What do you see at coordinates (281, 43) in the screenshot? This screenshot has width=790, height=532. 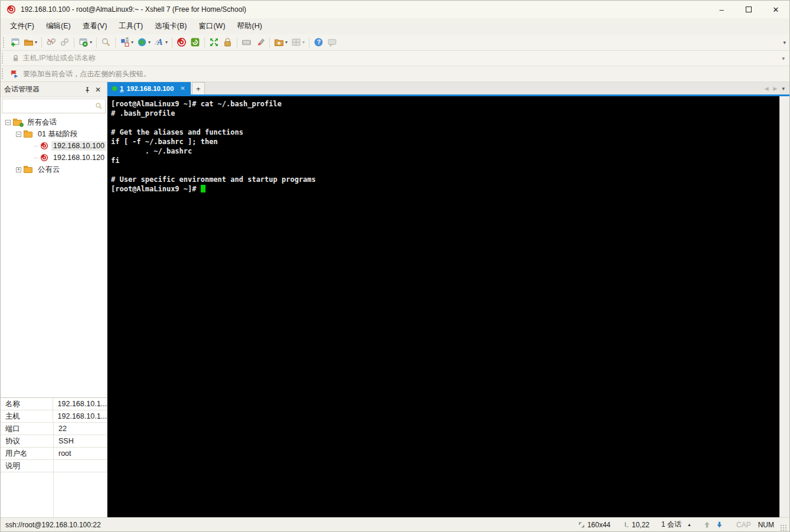 I see `new-session-folder-button: ▾` at bounding box center [281, 43].